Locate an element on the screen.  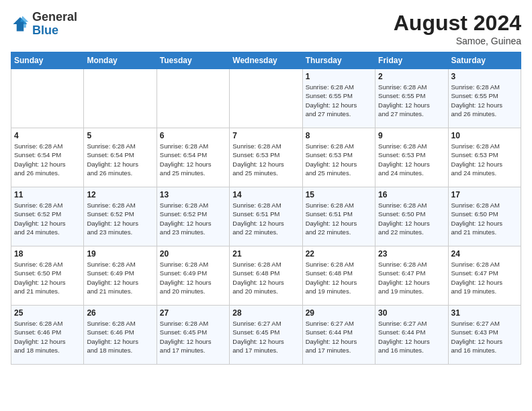
calendar-cell: 28Sunrise: 6:27 AM Sunset: 6:45 PM Dayli… is located at coordinates (266, 335).